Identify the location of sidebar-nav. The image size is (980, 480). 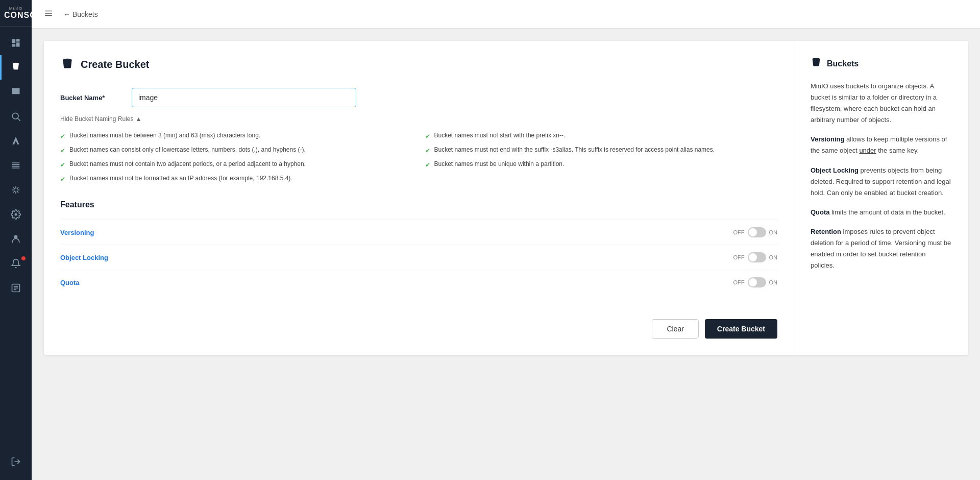
(16, 238).